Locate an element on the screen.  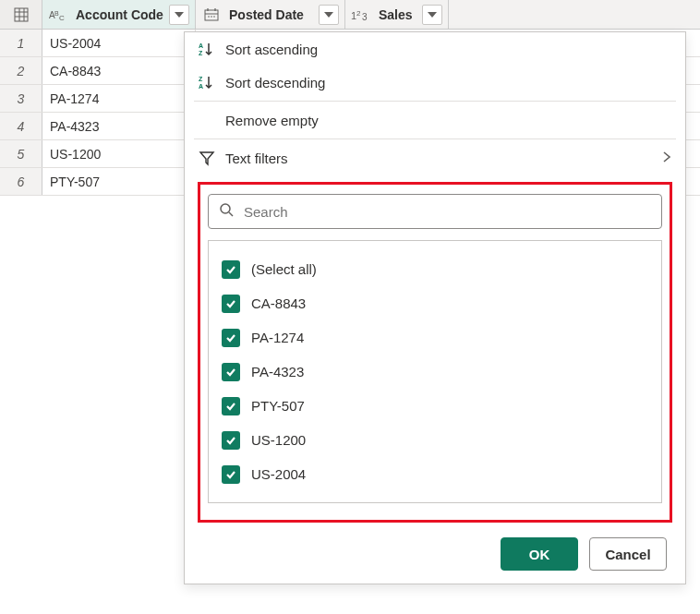
filter-value-label: US-1200 is located at coordinates (279, 439).